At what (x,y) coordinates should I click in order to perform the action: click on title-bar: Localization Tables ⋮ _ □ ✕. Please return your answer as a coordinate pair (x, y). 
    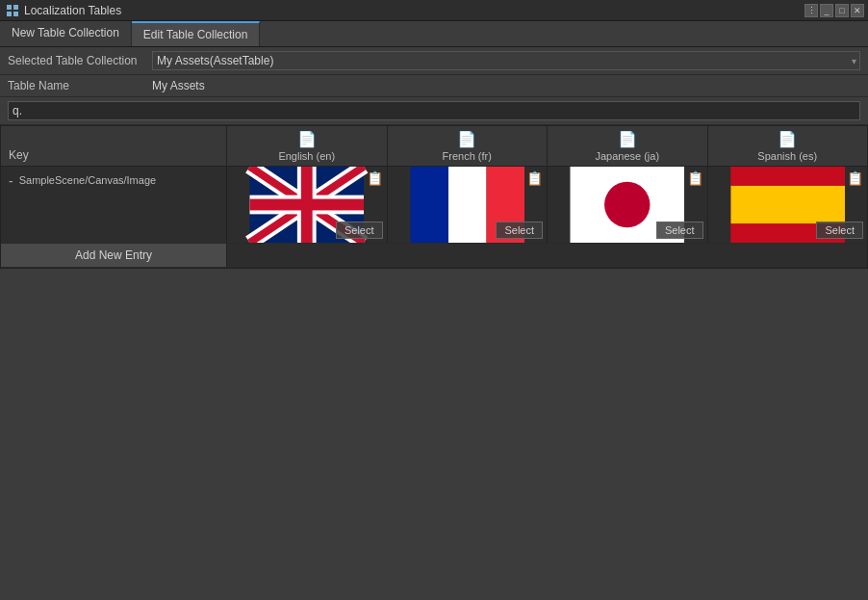
    Looking at the image, I should click on (434, 11).